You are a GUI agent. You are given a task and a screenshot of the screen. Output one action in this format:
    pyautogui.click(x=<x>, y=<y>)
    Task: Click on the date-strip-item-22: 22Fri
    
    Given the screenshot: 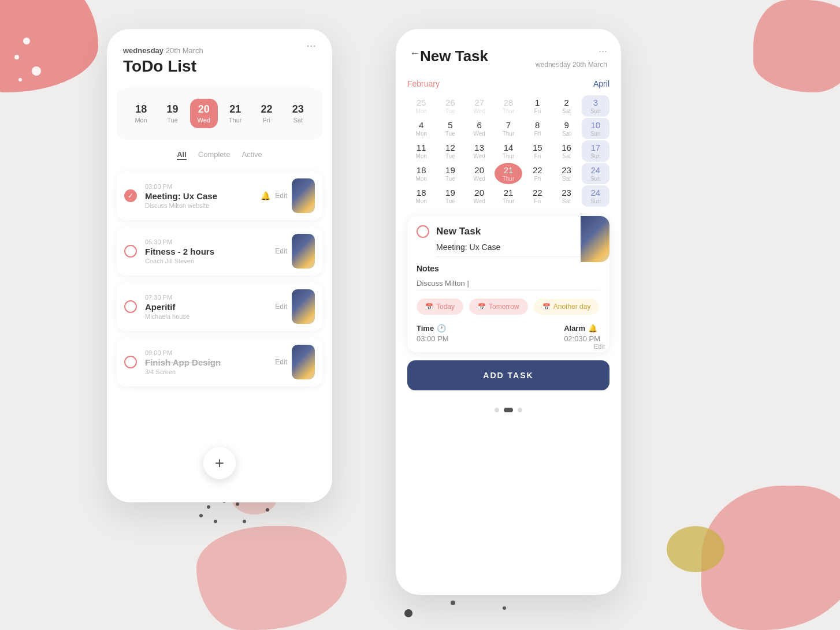 What is the action you would take?
    pyautogui.click(x=266, y=113)
    